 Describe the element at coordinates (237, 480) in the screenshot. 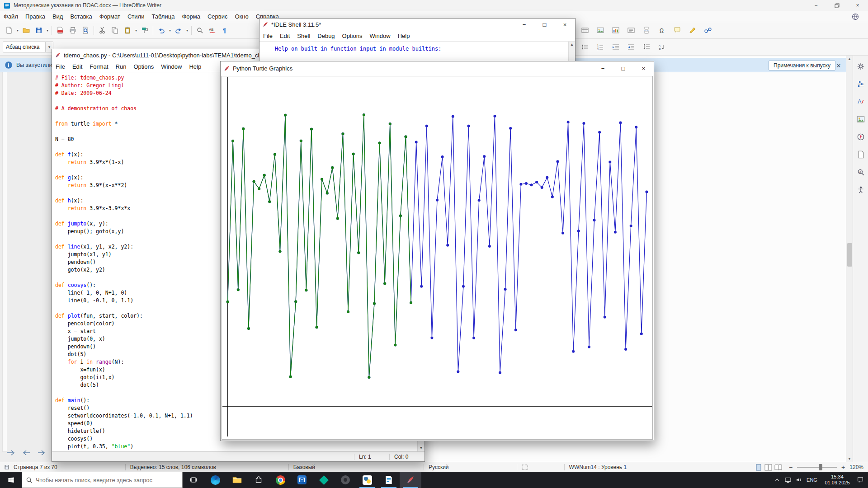

I see `file-explorer-icon` at that location.